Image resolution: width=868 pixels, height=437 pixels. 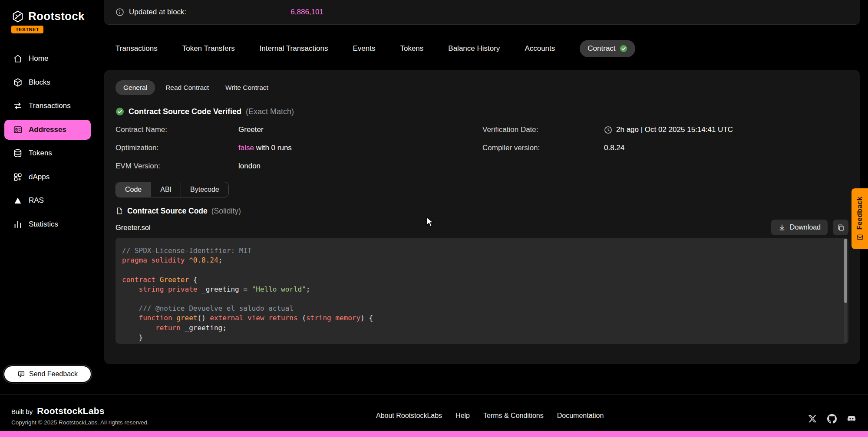 What do you see at coordinates (463, 416) in the screenshot?
I see `footer-link-help: Help` at bounding box center [463, 416].